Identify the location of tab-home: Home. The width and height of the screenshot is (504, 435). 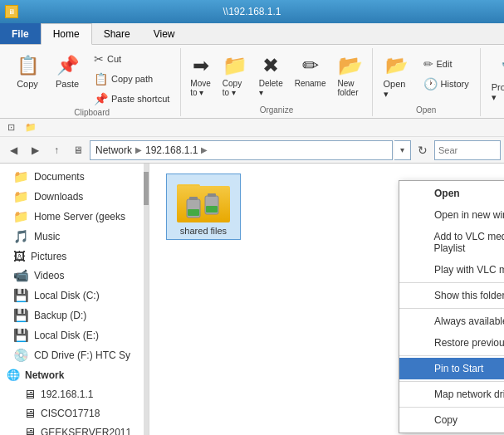
(66, 34).